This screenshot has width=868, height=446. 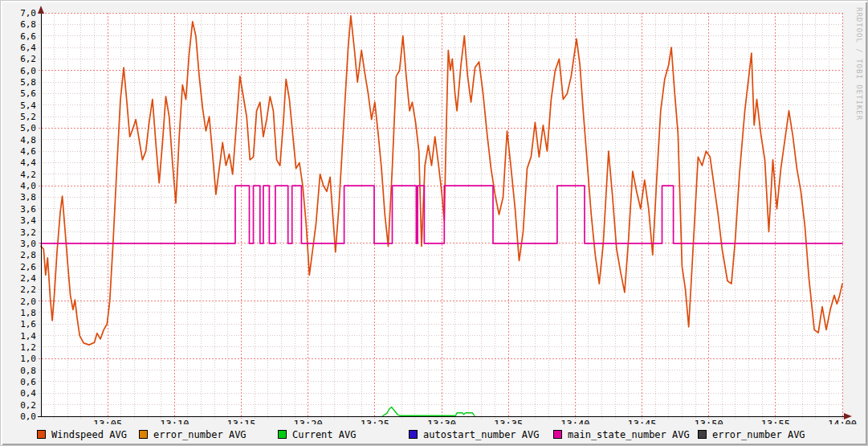 What do you see at coordinates (308, 421) in the screenshot?
I see `x-tick-label: 13:20` at bounding box center [308, 421].